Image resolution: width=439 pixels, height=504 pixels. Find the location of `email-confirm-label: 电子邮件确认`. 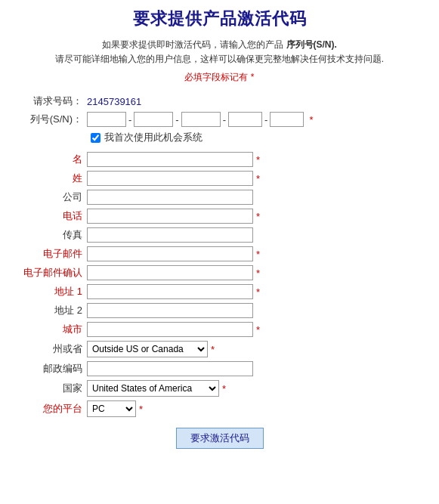

email-confirm-label: 电子邮件确认 is located at coordinates (51, 273).